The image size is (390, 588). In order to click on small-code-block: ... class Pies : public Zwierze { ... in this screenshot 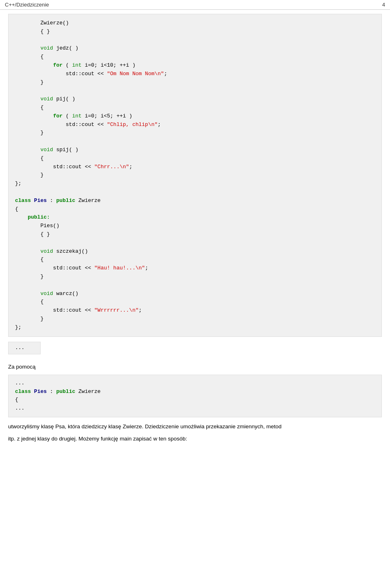, I will do `click(195, 396)`.